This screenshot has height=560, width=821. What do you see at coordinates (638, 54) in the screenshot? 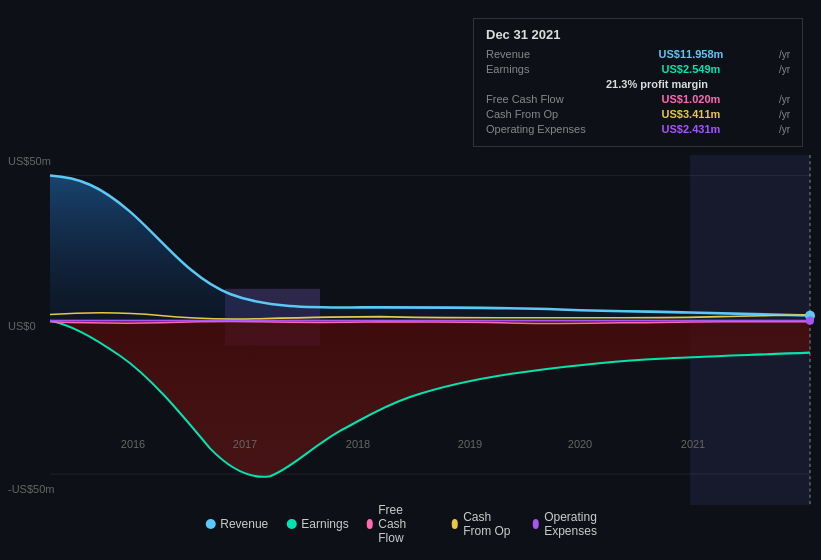
I see `tooltip-row-revenue: Revenue US$11.958m /yr` at bounding box center [638, 54].